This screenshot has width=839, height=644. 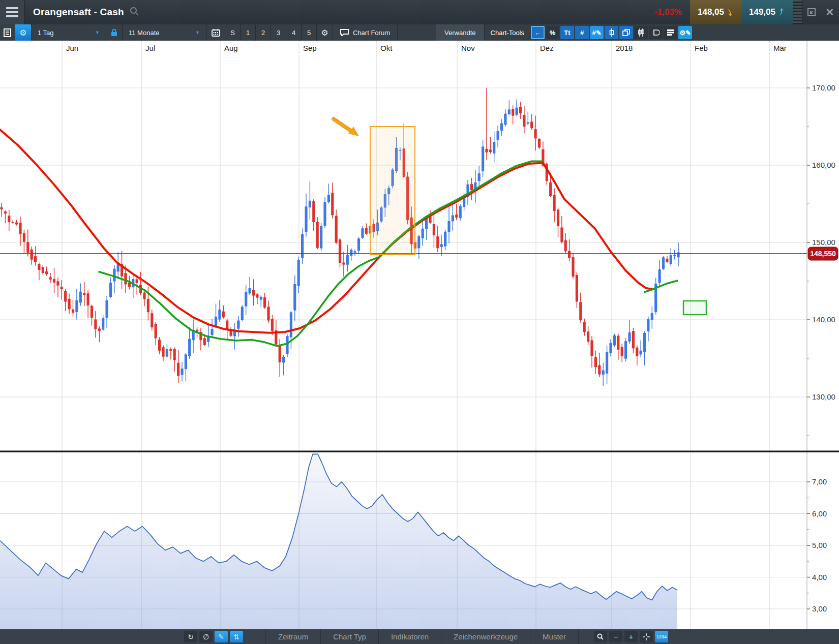 What do you see at coordinates (611, 33) in the screenshot?
I see `chart-tool-buttons: ←%Tt##✎⚙✎` at bounding box center [611, 33].